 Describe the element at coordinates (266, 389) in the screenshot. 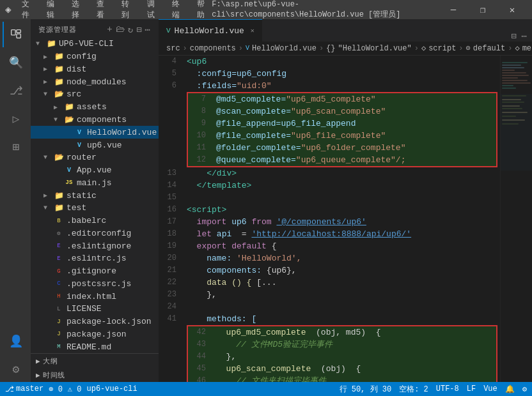

I see `status-bar: ⎇ master ⊗ 0 ⚠ 0 up6-vue-cli 行 50, 列 30 …` at that location.